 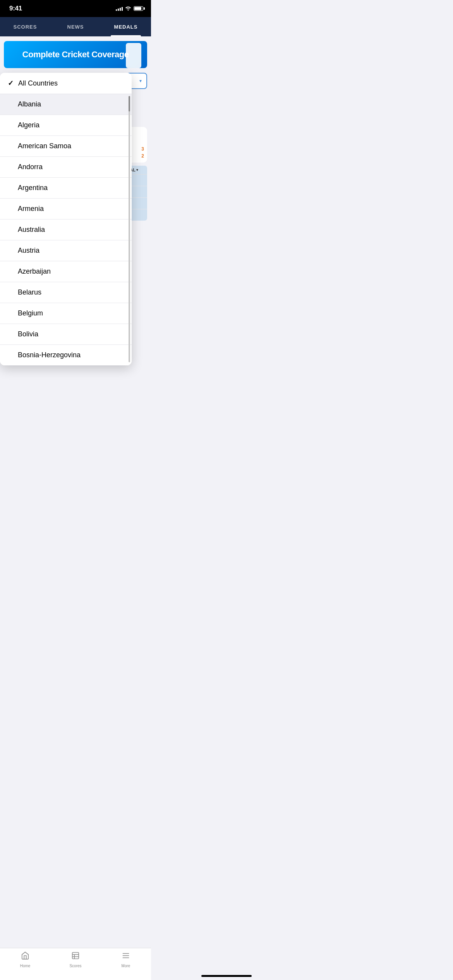 What do you see at coordinates (76, 27) in the screenshot?
I see `nav-tabs: SCORES NEWS MEDALS` at bounding box center [76, 27].